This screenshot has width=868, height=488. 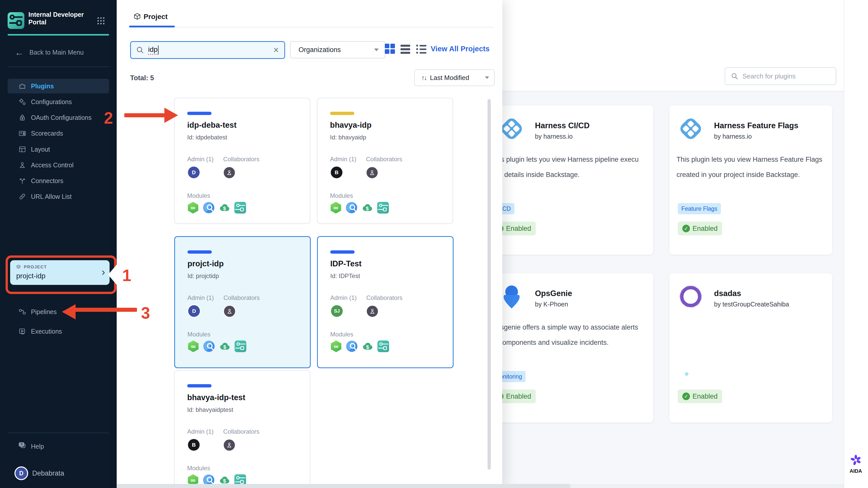 I want to click on project-name: idp-deba-test, so click(x=212, y=125).